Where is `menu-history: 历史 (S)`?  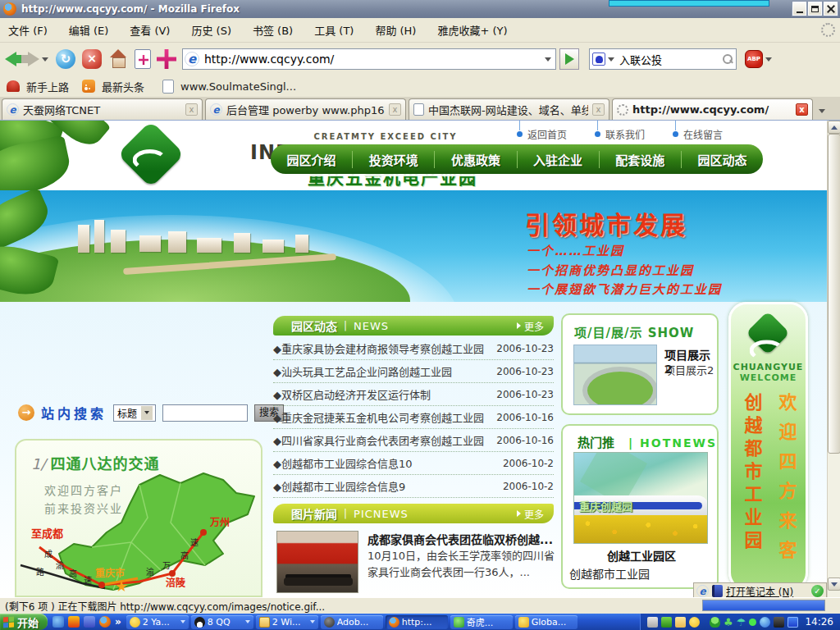
menu-history: 历史 (S) is located at coordinates (212, 30).